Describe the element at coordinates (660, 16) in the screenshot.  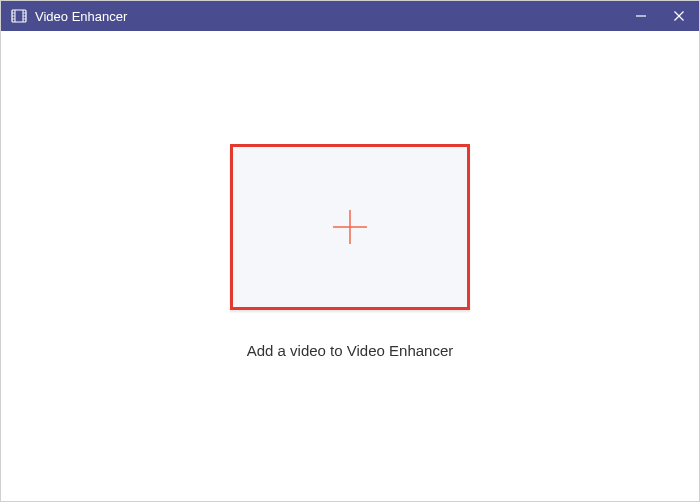
I see `window-controls` at that location.